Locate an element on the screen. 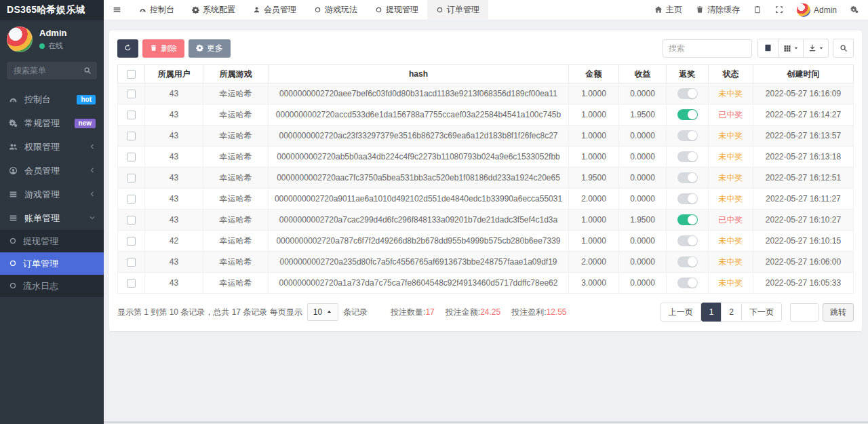 The width and height of the screenshot is (868, 424). table-row: 43 幸运哈希 0000000002720ab5b0aa34db224c4f9c… is located at coordinates (486, 157).